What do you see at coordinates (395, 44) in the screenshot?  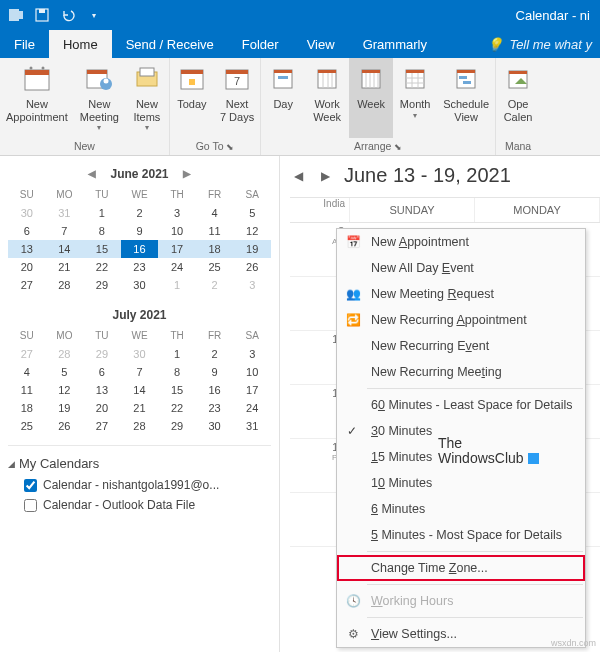 I see `menu-grammarly: Grammarly` at bounding box center [395, 44].